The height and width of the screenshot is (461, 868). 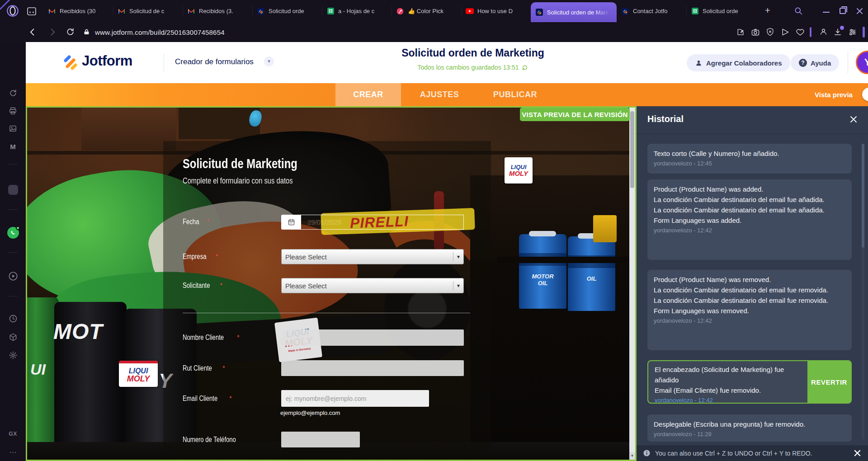 I want to click on extensions-cube-icon, so click(x=13, y=337).